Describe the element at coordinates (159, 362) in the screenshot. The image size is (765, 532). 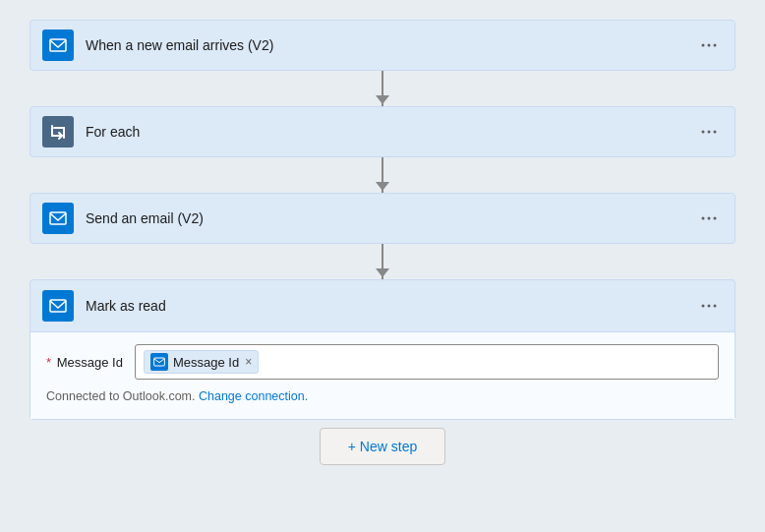
I see `token-icon` at that location.